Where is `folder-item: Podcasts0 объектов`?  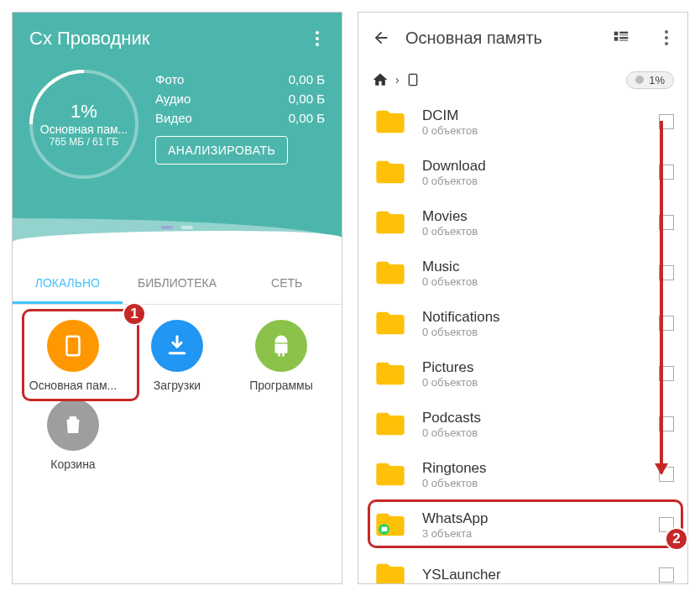
folder-item: Podcasts0 объектов is located at coordinates (523, 424).